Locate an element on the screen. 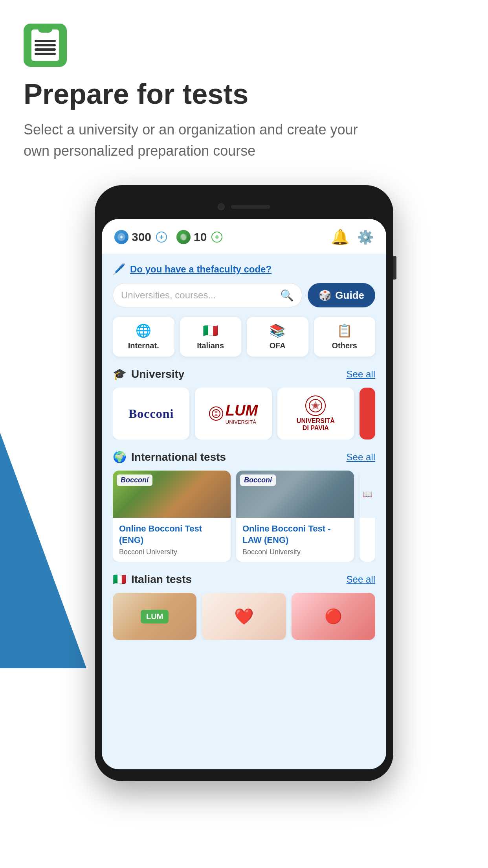 The image size is (488, 868). settings-icon: ⚙️ is located at coordinates (365, 237).